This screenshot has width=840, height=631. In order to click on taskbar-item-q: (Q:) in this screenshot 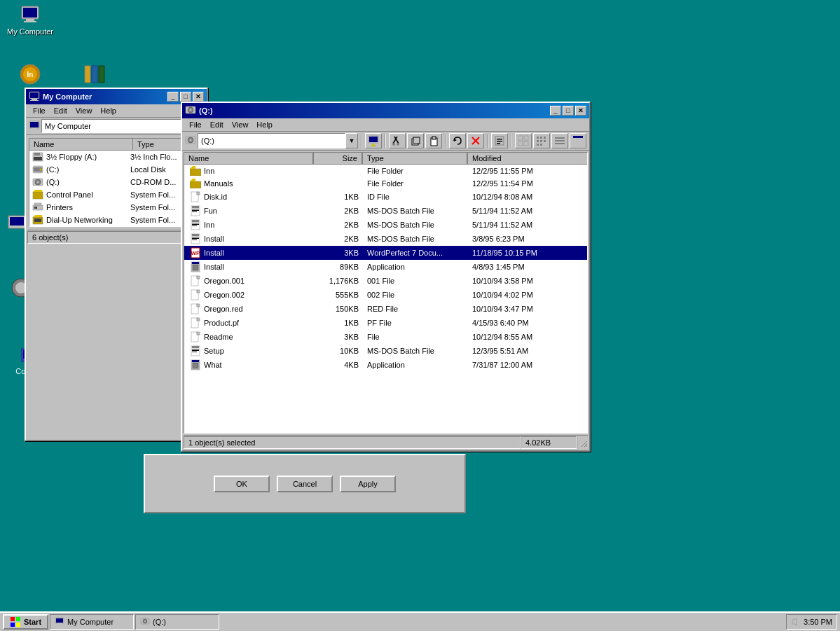, I will do `click(177, 622)`.